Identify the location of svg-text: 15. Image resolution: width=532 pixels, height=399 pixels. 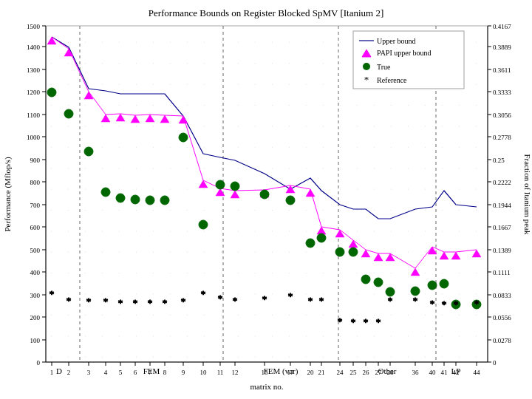
(265, 372).